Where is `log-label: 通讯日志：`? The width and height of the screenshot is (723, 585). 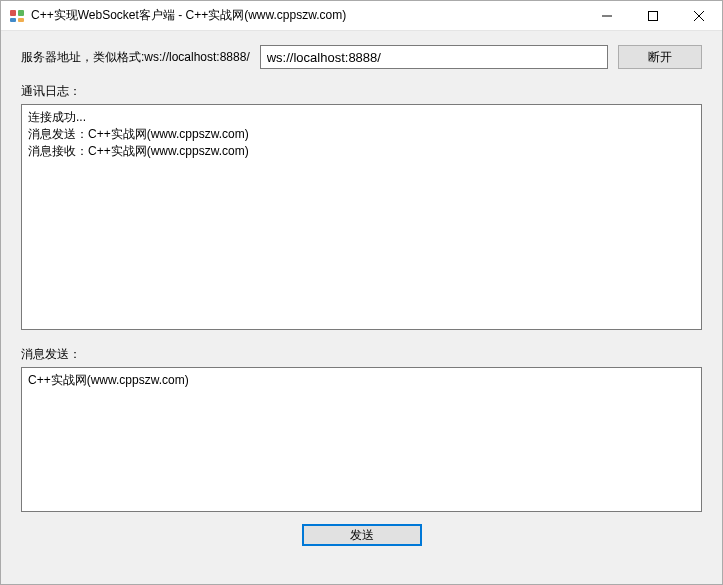 log-label: 通讯日志： is located at coordinates (362, 92).